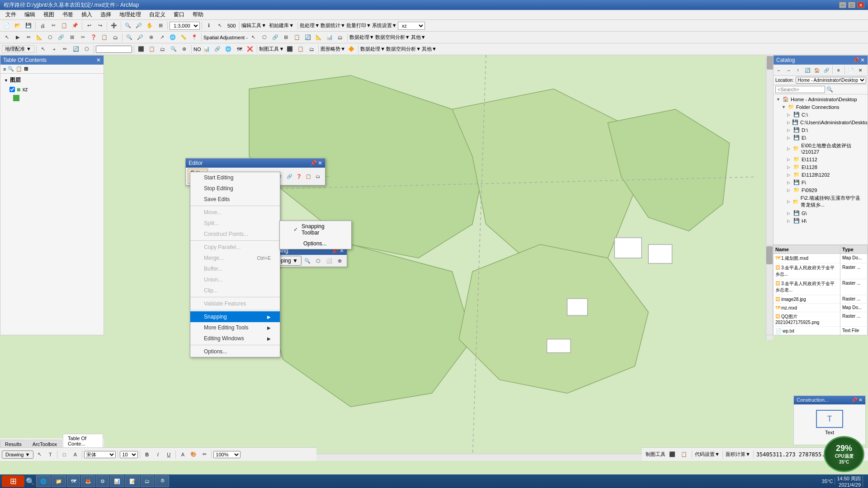  What do you see at coordinates (139, 26) in the screenshot?
I see `zoom-out-btn: 🔎` at bounding box center [139, 26].